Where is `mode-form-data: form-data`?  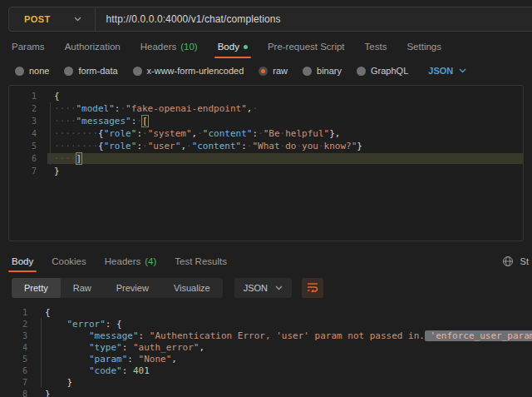
mode-form-data: form-data is located at coordinates (91, 71).